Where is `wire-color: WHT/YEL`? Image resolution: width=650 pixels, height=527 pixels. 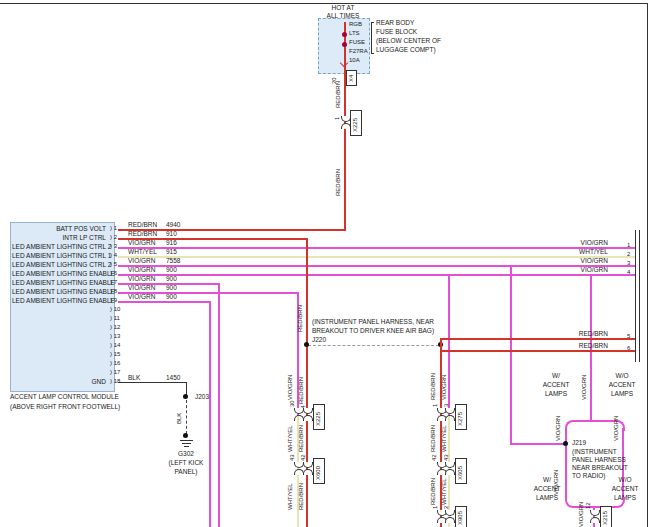
wire-color: WHT/YEL is located at coordinates (142, 252).